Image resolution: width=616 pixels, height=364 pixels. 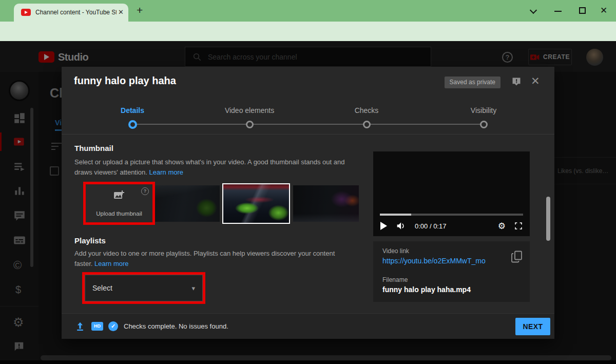 I want to click on playlists-learn-more-link: Learn more, so click(x=111, y=264).